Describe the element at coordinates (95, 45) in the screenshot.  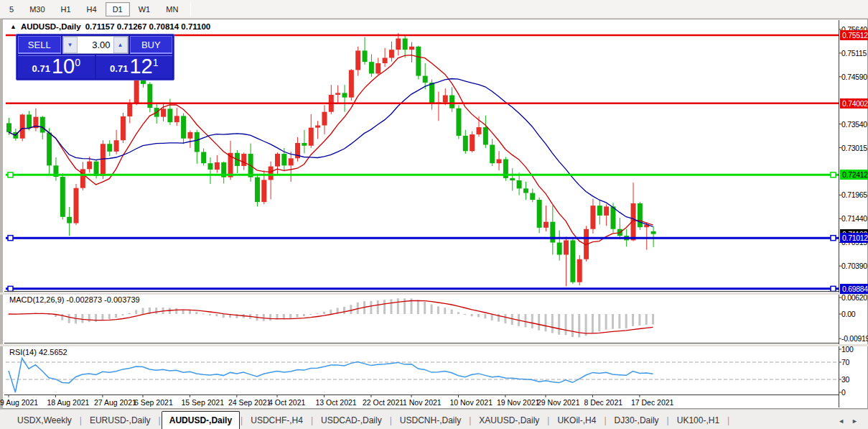
I see `lot-size-spinner: ▼ ▲` at that location.